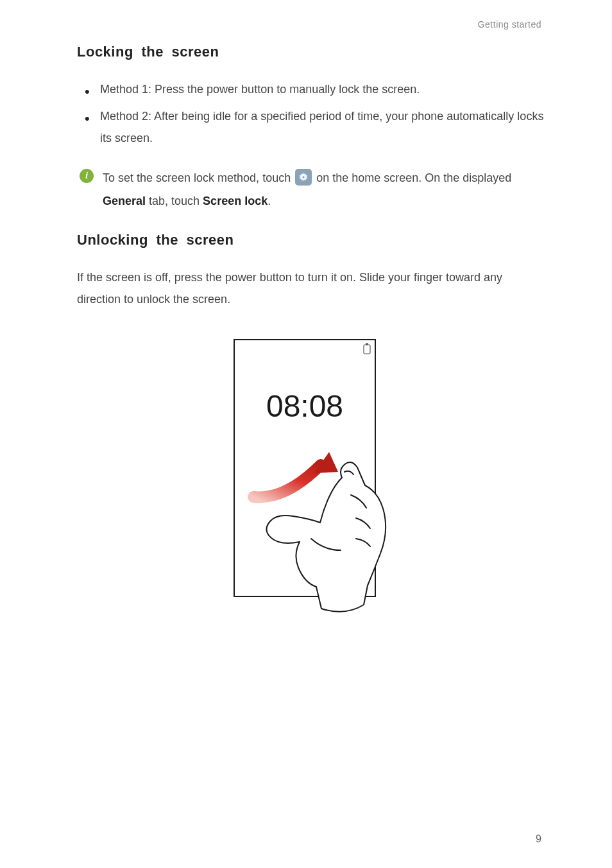 This screenshot has width=612, height=868. What do you see at coordinates (269, 201) in the screenshot?
I see `info-text-end: .` at bounding box center [269, 201].